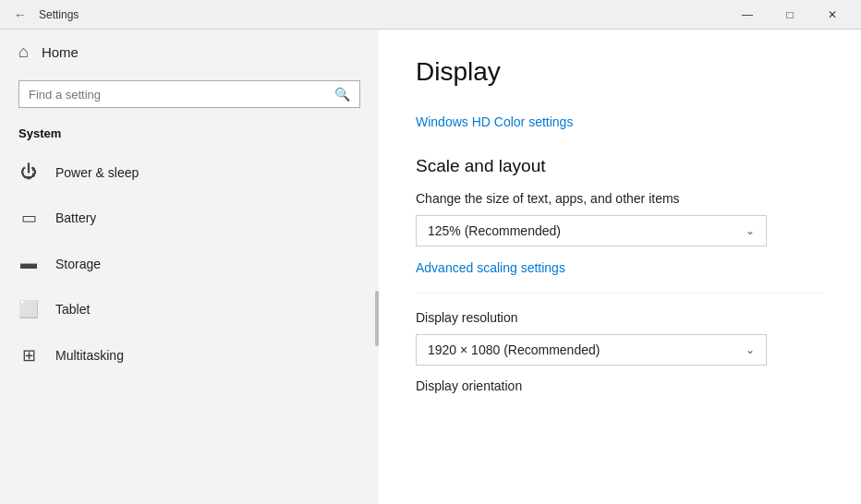 This screenshot has width=861, height=504. What do you see at coordinates (189, 172) in the screenshot?
I see `sidebar-item-power-sleep: ⏻ Power & sleep` at bounding box center [189, 172].